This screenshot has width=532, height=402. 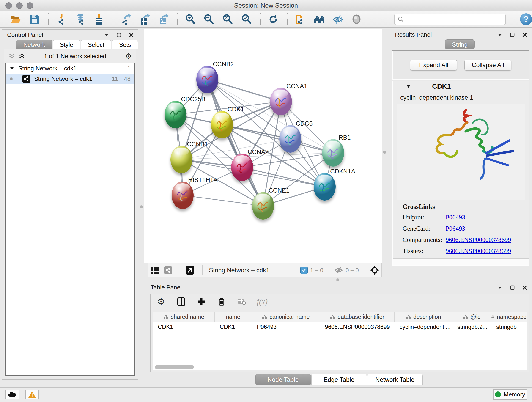 What do you see at coordinates (128, 56) in the screenshot?
I see `gear-icon: ⚙` at bounding box center [128, 56].